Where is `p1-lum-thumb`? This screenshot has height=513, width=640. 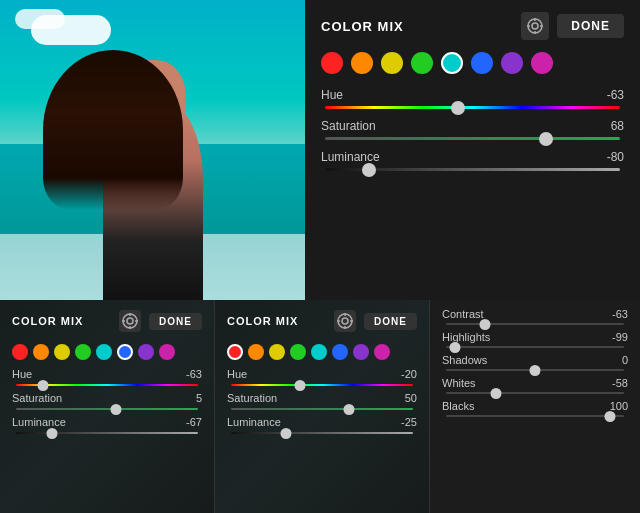
p1-lum-thumb is located at coordinates (52, 434).